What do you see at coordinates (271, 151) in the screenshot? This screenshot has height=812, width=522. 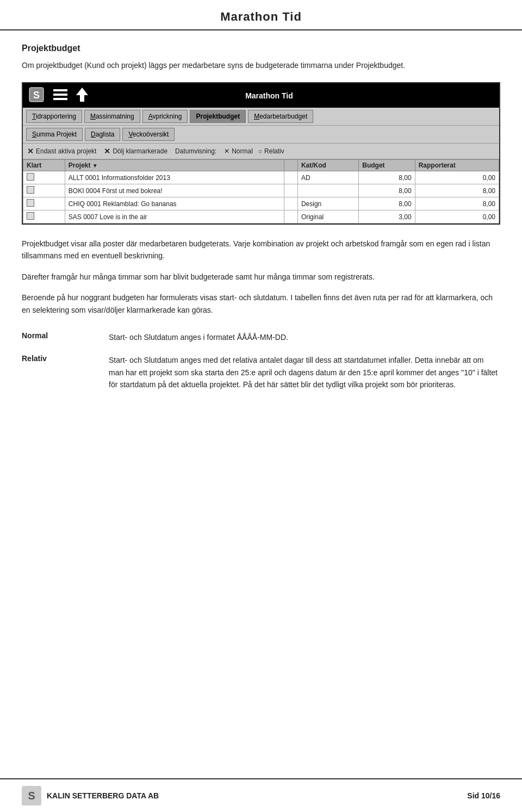 I see `radio-relativ: ○ Relativ` at bounding box center [271, 151].